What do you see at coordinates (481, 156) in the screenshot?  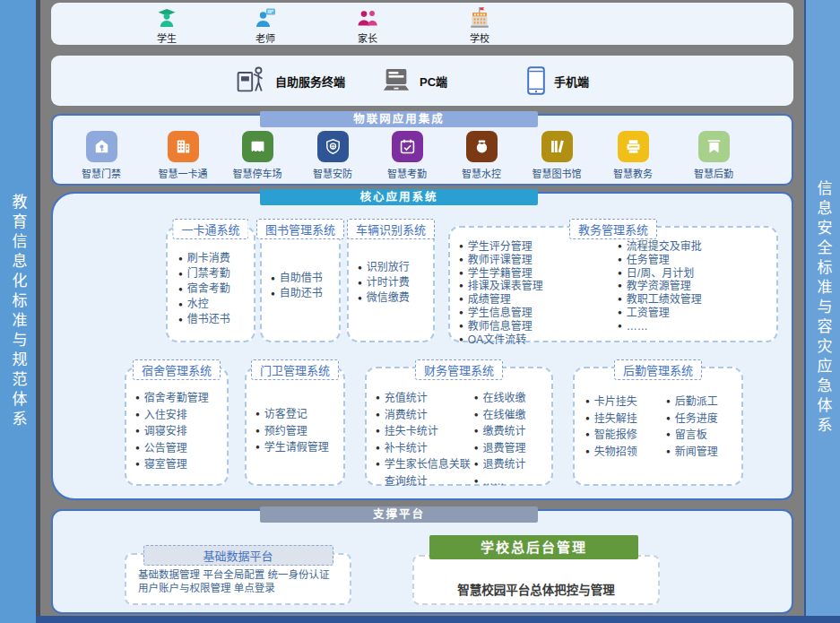 I see `iot-water: 智慧水控` at bounding box center [481, 156].